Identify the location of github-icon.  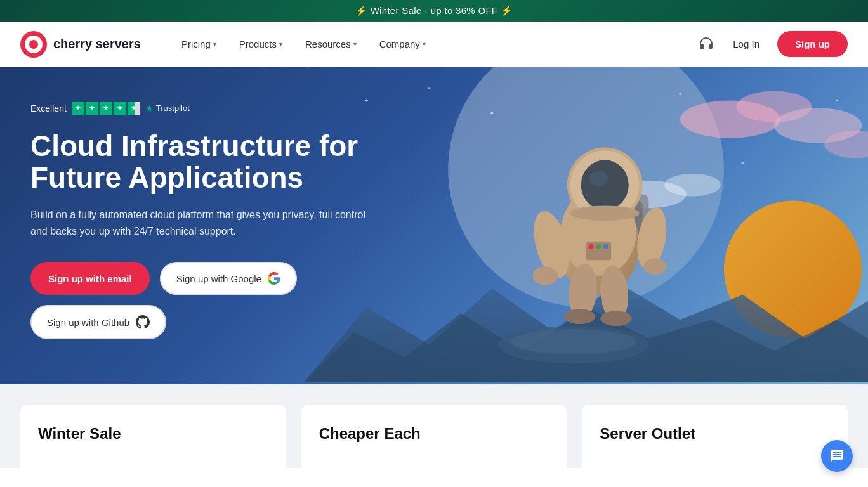
(143, 322).